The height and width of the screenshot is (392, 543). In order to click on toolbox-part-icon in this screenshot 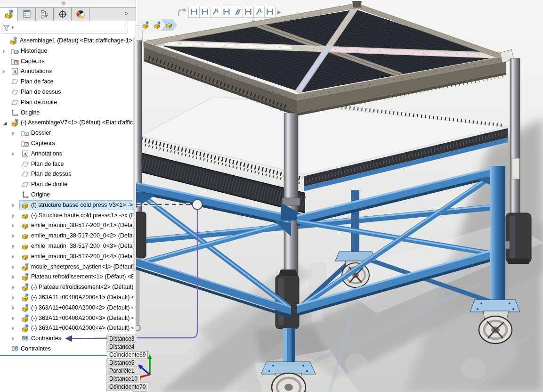, I will do `click(25, 318)`.